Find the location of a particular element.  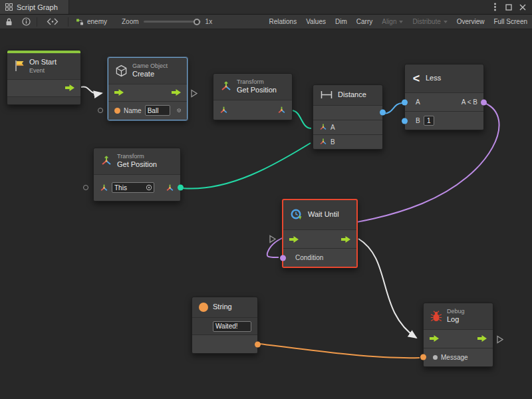

node-category: Debug is located at coordinates (456, 311).